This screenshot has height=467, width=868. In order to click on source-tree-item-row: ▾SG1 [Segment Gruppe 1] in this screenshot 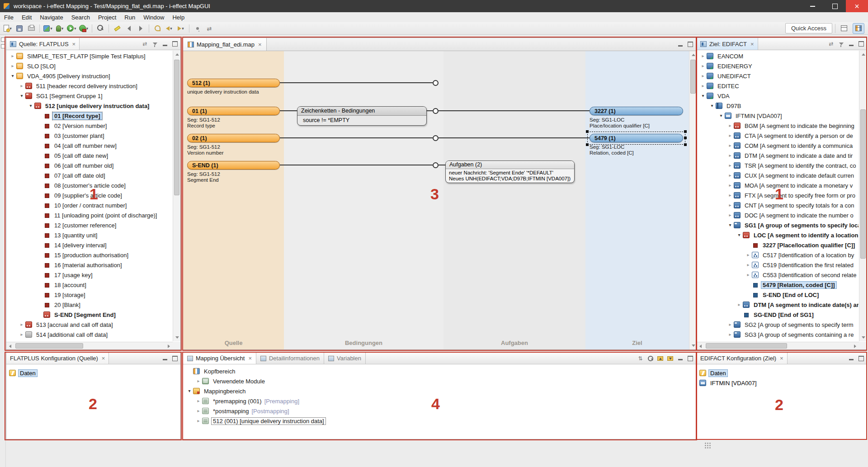, I will do `click(90, 96)`.